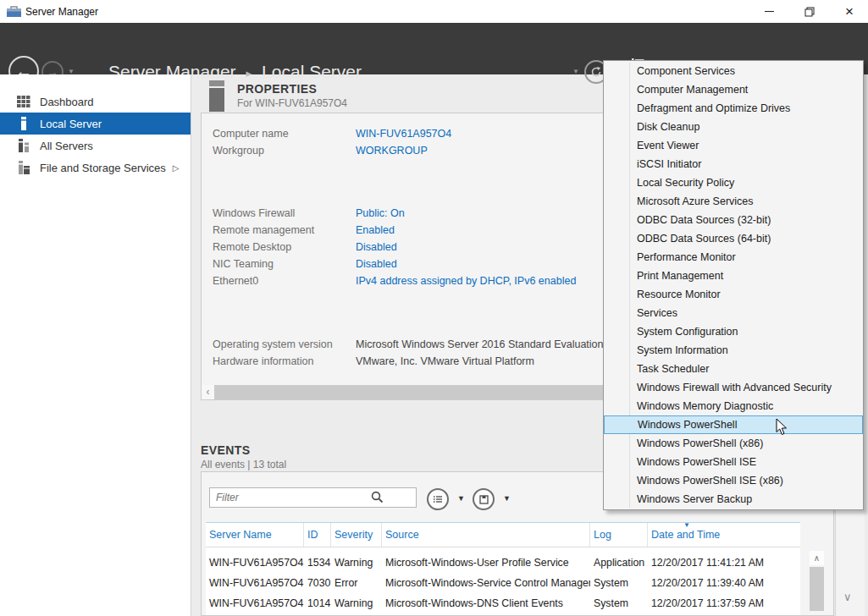  I want to click on sort-descending-icon: ▼, so click(687, 525).